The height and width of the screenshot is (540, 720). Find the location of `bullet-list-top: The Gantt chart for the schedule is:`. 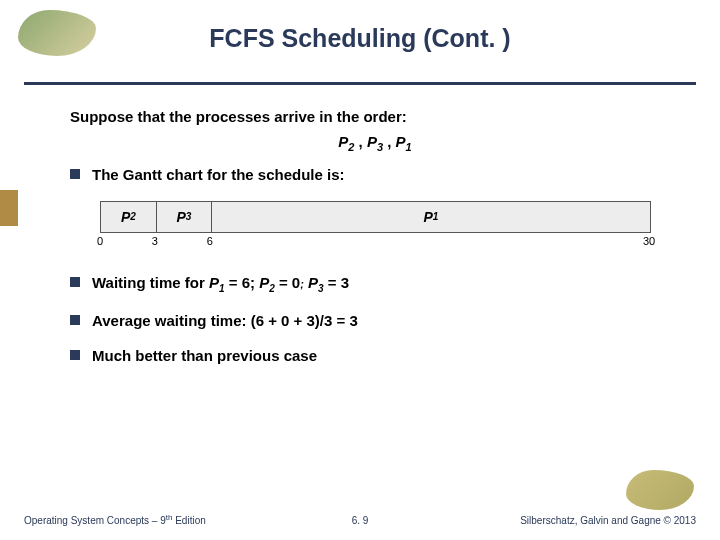

bullet-list-top: The Gantt chart for the schedule is: is located at coordinates (375, 175).